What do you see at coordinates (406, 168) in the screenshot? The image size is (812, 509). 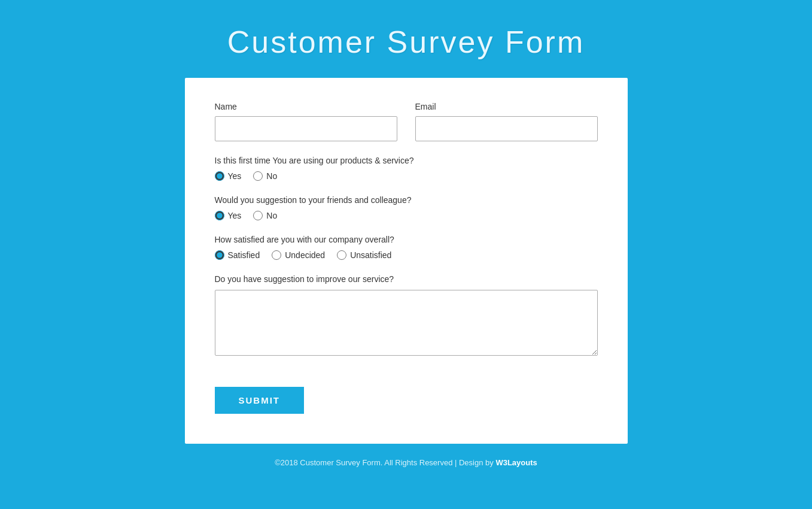 I see `question1-section: Is this first time You are using our pro…` at bounding box center [406, 168].